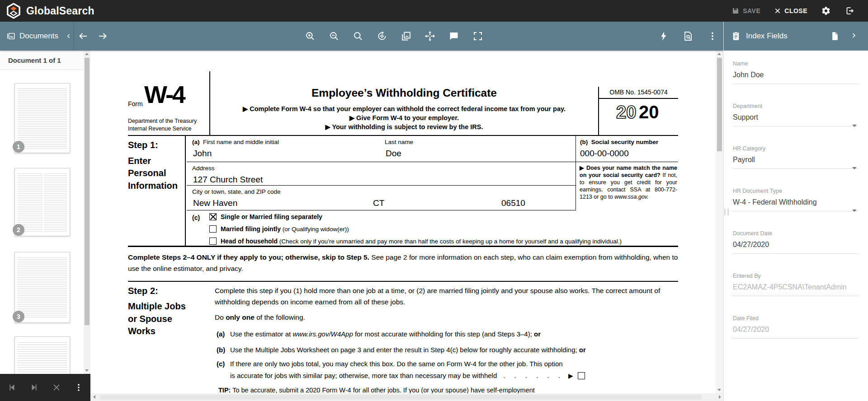  I want to click on page-number-badge: 1, so click(19, 147).